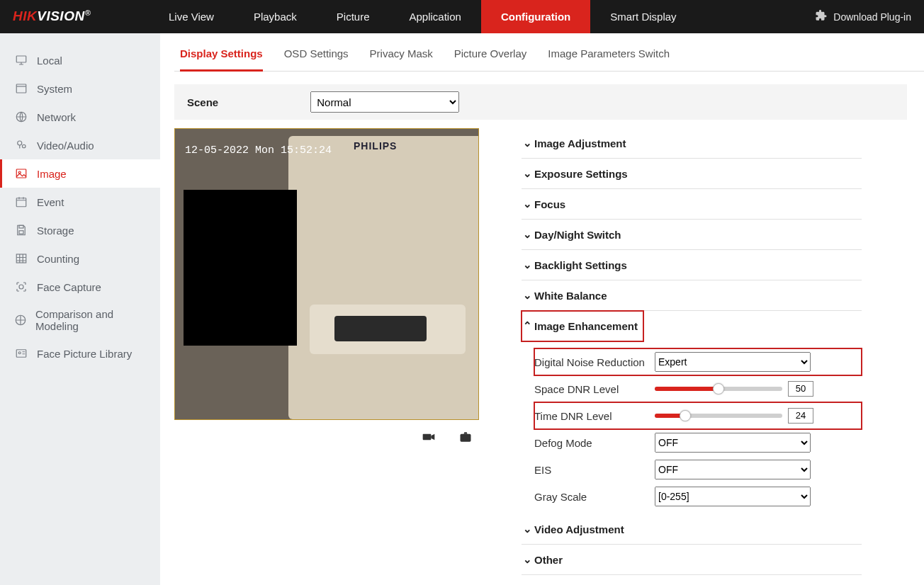  Describe the element at coordinates (550, 204) in the screenshot. I see `panel-title: Focus` at that location.